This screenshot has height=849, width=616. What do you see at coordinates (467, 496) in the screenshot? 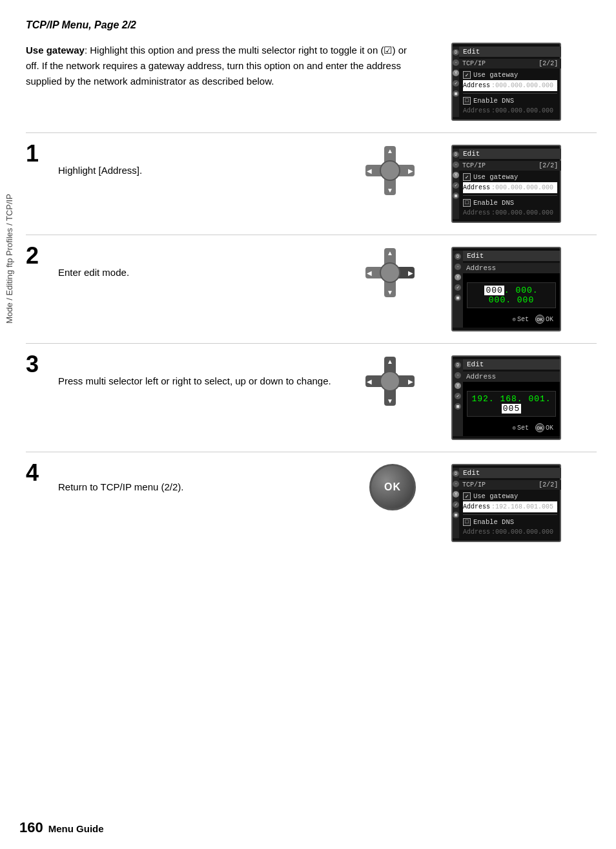
I see `s4-cb-gw: ✓` at bounding box center [467, 496].